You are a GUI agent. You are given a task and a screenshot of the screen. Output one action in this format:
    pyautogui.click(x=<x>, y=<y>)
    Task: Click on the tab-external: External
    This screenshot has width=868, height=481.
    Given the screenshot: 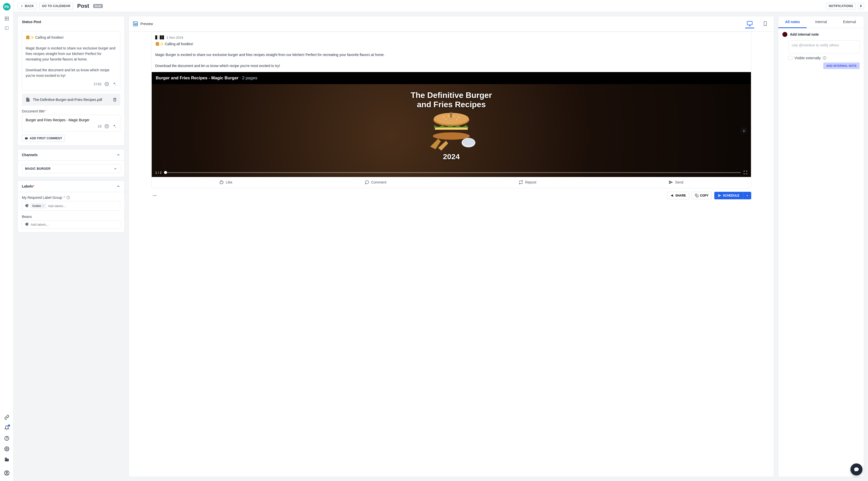 What is the action you would take?
    pyautogui.click(x=849, y=22)
    